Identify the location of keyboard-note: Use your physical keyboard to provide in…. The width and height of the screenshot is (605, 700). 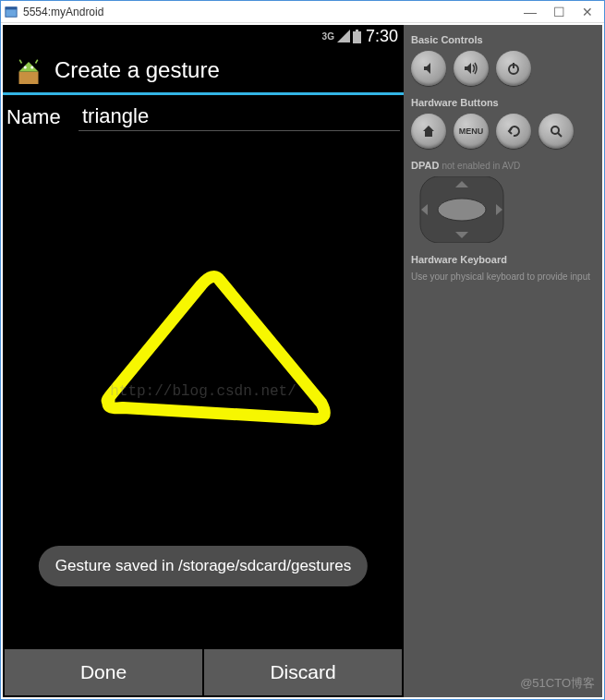
(502, 277).